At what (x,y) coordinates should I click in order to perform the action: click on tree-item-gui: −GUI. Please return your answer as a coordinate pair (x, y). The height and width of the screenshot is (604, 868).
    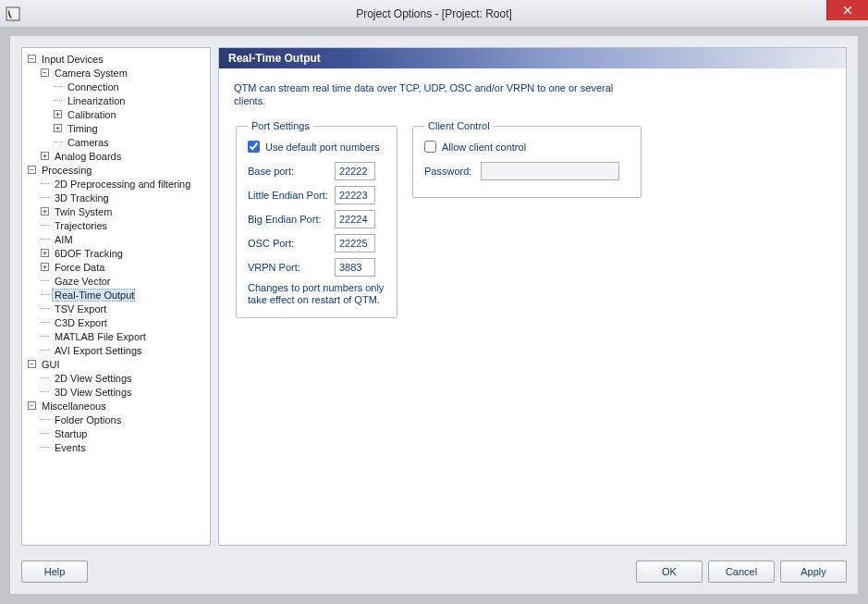
    Looking at the image, I should click on (116, 364).